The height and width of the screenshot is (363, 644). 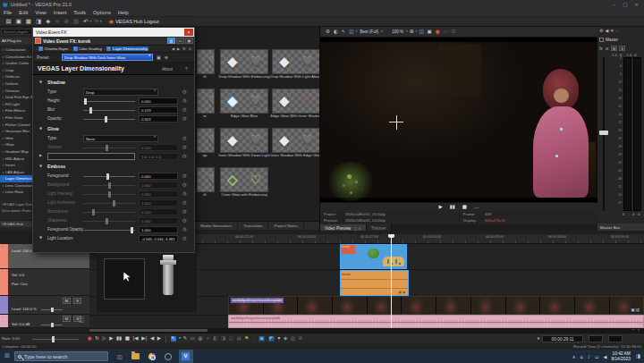 What do you see at coordinates (158, 110) in the screenshot?
I see `param-value: 0.129` at bounding box center [158, 110].